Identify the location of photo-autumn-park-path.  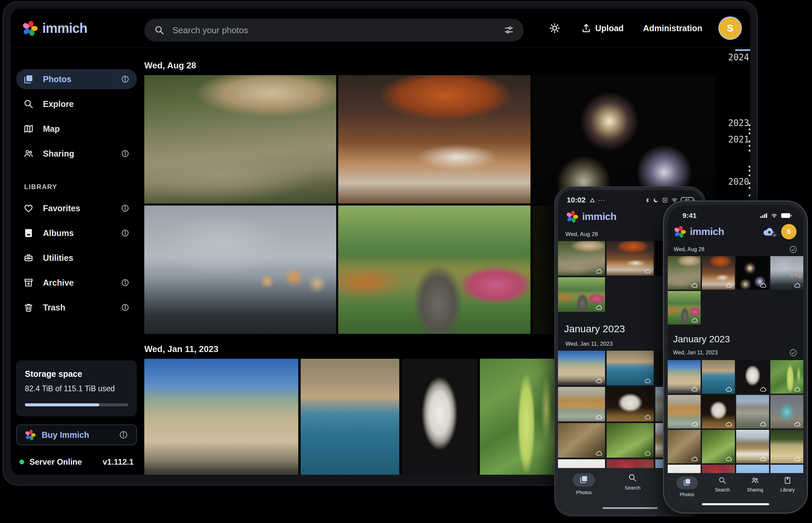
(434, 270).